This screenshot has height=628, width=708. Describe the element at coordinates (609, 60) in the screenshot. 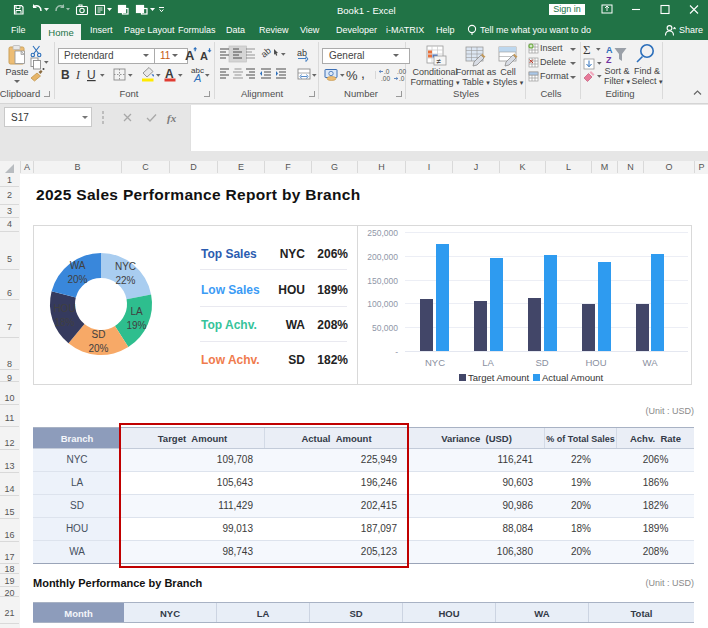

I see `svg-text: Z` at that location.